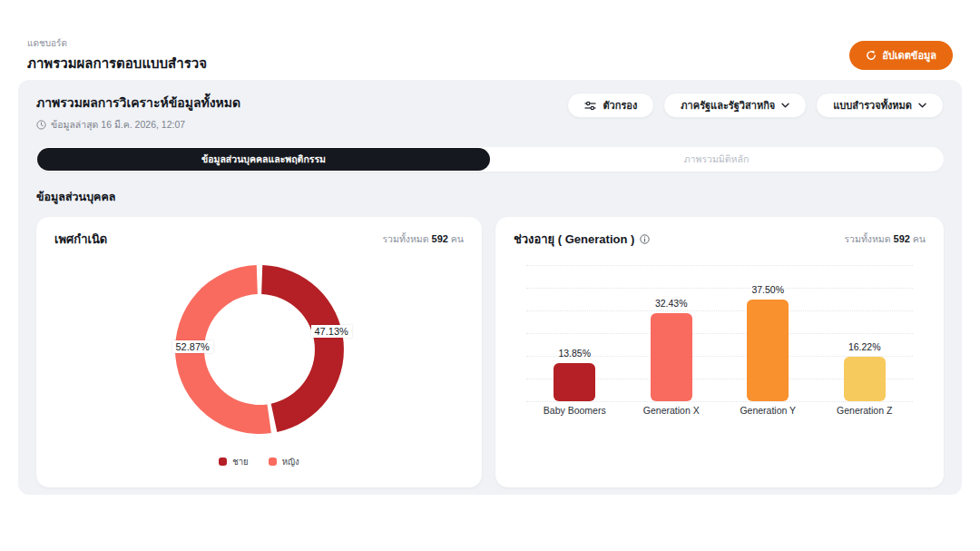  What do you see at coordinates (81, 240) in the screenshot?
I see `gender-card-title: เพศกำเนิด` at bounding box center [81, 240].